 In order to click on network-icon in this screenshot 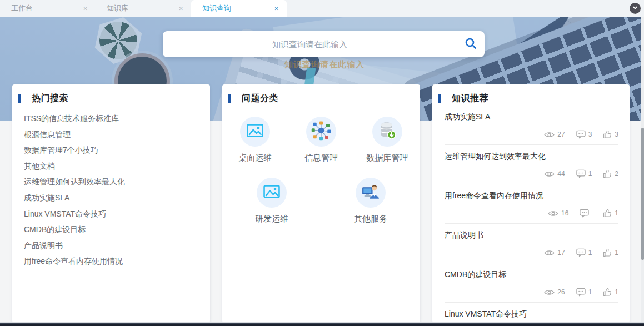, I will do `click(321, 132)`.